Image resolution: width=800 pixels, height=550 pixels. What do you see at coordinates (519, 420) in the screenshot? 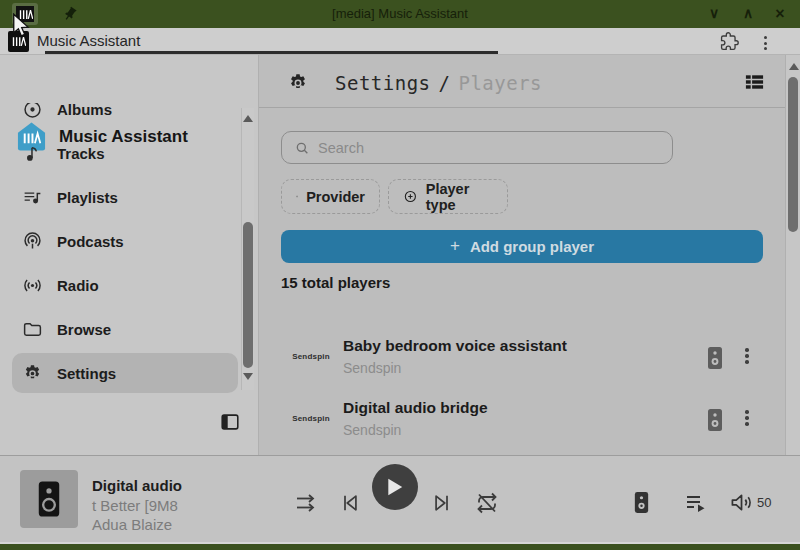
I see `player-row: Sendspin Digital audio bridge Sendspin` at bounding box center [519, 420].